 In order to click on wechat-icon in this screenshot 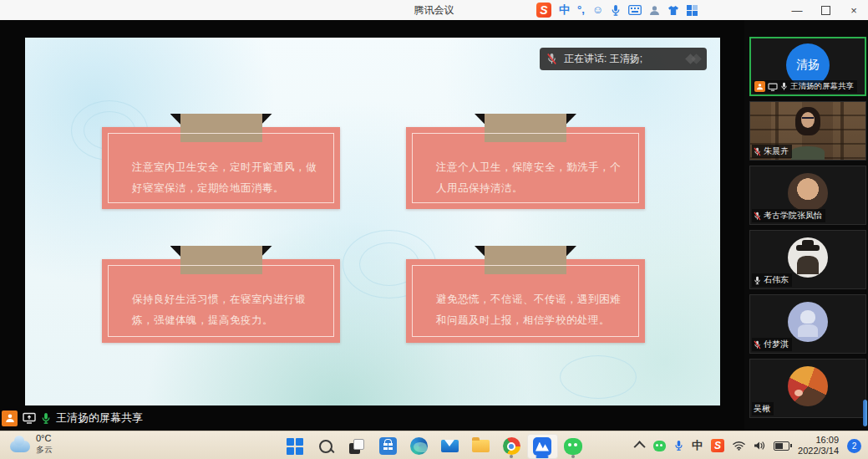, I will do `click(573, 446)`.